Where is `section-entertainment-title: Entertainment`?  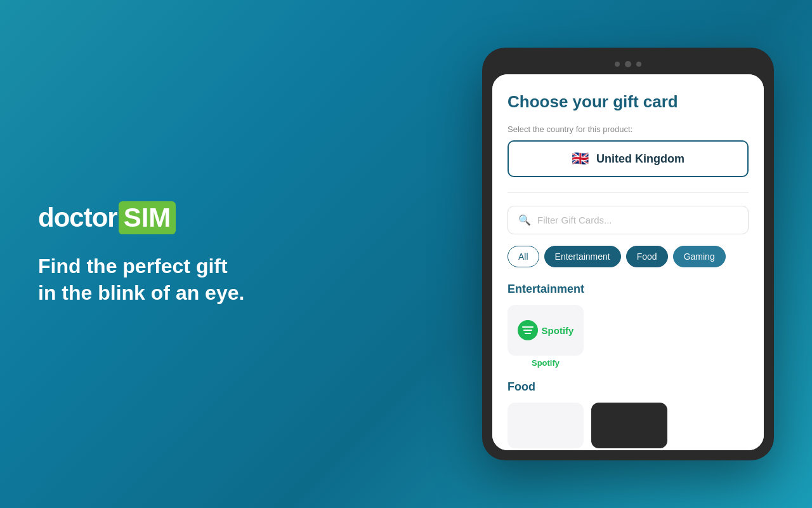
section-entertainment-title: Entertainment is located at coordinates (628, 290).